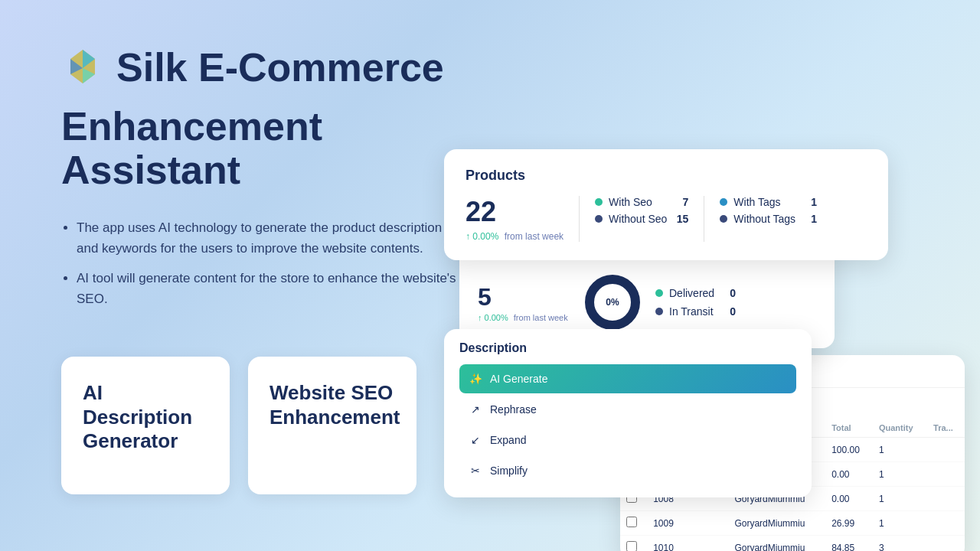  I want to click on products-total-section: 22 ↑ 0.00% from last week, so click(514, 219).